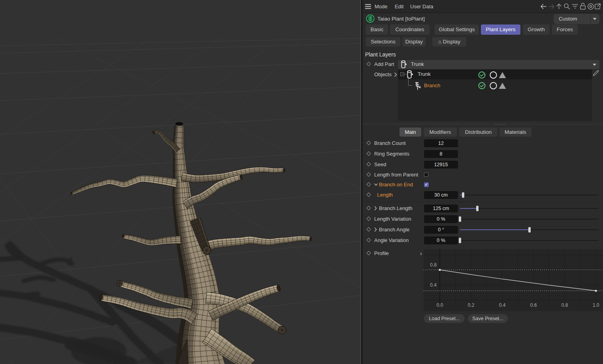 Image resolution: width=603 pixels, height=364 pixels. What do you see at coordinates (471, 305) in the screenshot?
I see `svg-text: 0.2` at bounding box center [471, 305].